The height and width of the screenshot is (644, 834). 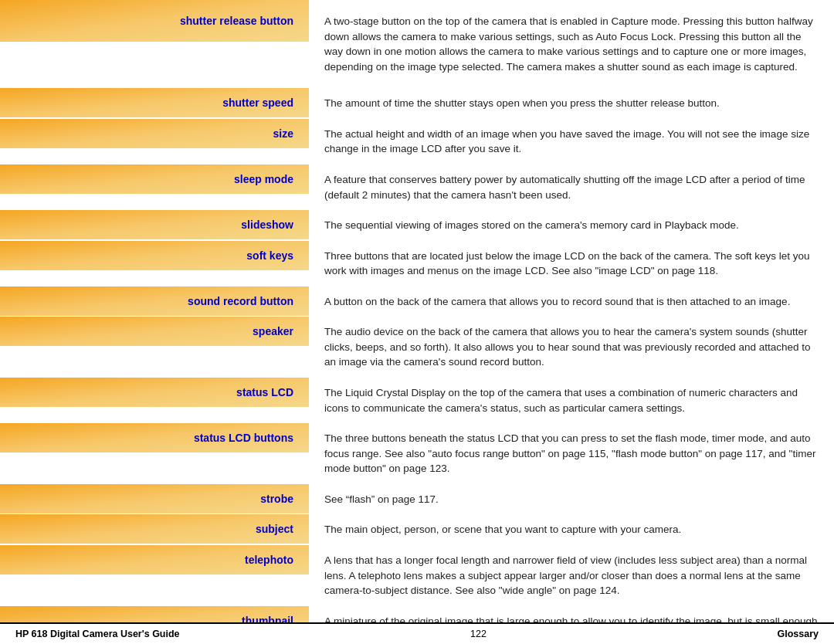 I want to click on footer-left: HP 618 Digital Camera User's Guide, so click(x=97, y=634).